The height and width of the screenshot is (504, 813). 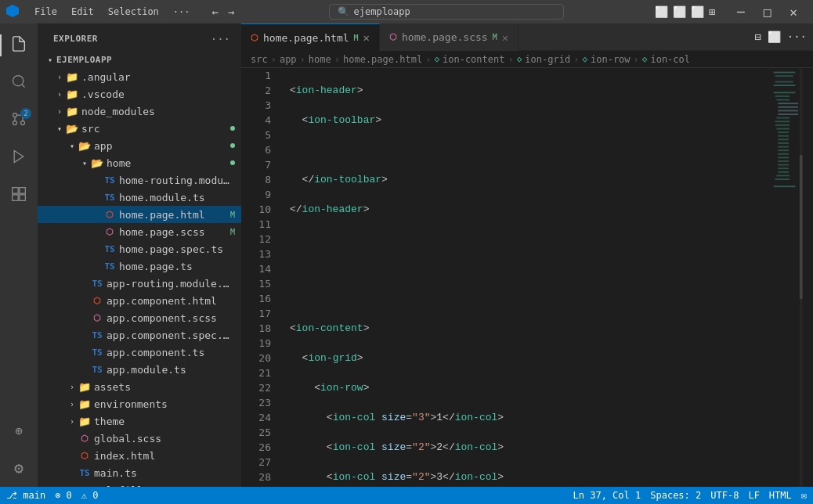 What do you see at coordinates (139, 421) in the screenshot?
I see `tree-theme: › 📁 theme` at bounding box center [139, 421].